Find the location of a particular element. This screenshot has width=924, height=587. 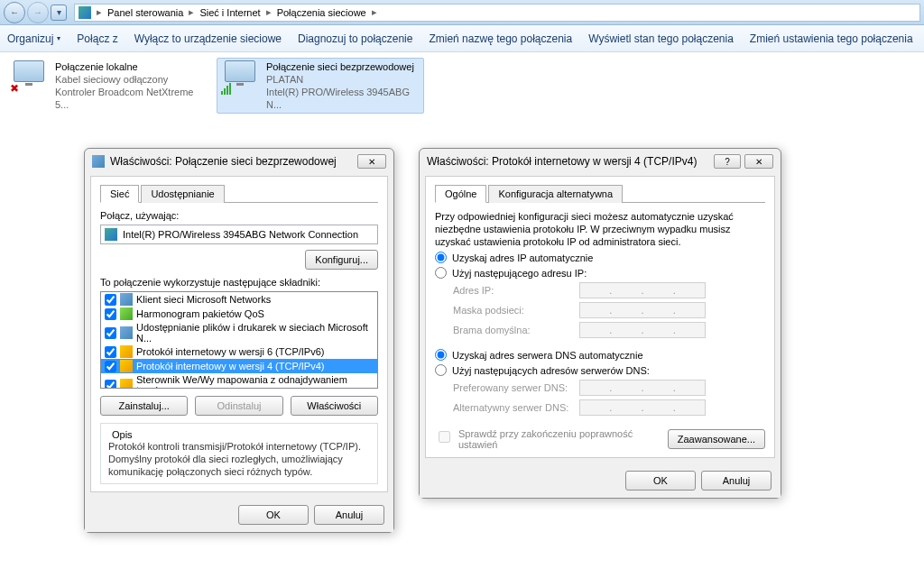

list-item-selected: Protokół internetowy w wersji 4 (TCP/IPv… is located at coordinates (239, 366).